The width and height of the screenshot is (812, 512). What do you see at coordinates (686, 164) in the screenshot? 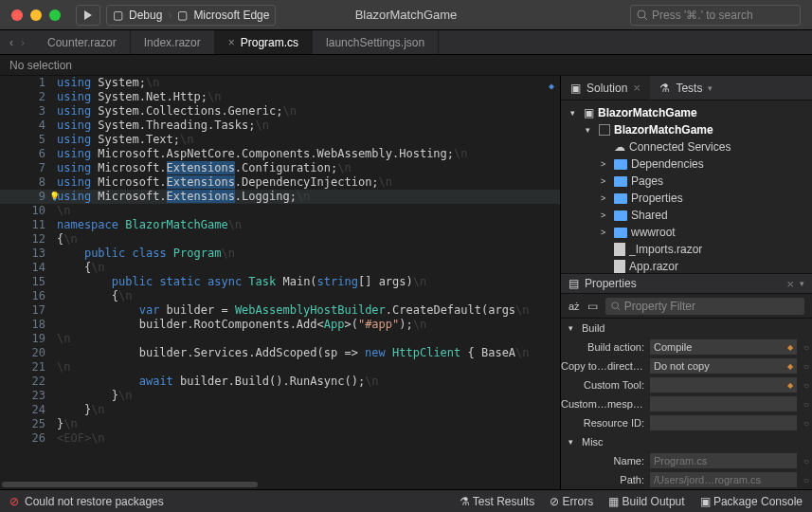
I see `tree-item: >Dependencies` at bounding box center [686, 164].